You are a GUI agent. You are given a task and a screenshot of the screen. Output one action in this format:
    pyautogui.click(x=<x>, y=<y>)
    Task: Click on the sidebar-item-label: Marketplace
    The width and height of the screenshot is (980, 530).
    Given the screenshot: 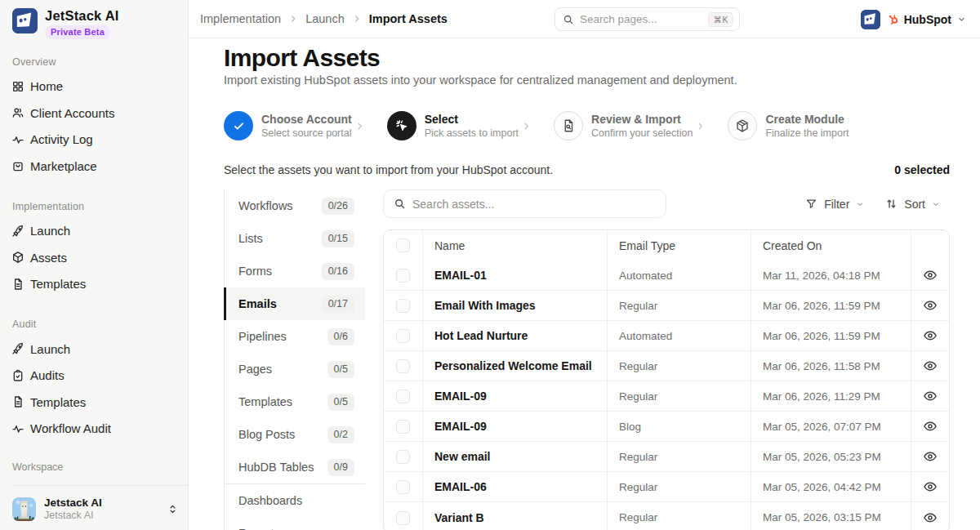 What is the action you would take?
    pyautogui.click(x=64, y=167)
    